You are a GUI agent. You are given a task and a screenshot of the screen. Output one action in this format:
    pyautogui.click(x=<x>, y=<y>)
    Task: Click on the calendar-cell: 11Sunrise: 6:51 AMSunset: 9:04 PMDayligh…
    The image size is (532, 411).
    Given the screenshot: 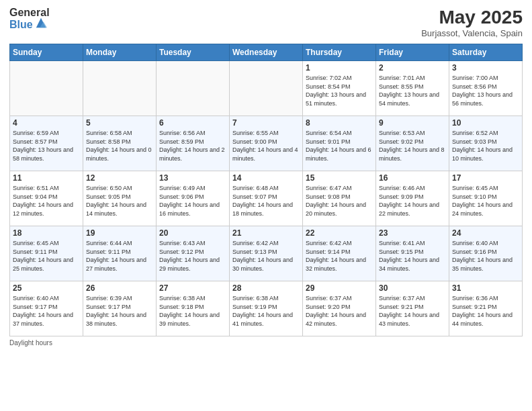 What is the action you would take?
    pyautogui.click(x=47, y=199)
    